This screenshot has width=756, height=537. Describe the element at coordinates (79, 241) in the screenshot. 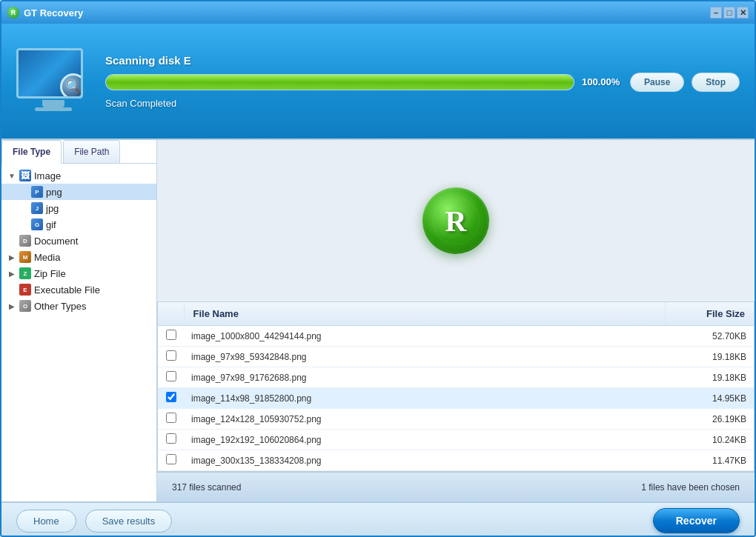

I see `file-type-tree: ▼ 🖼 Image P png J jpg` at that location.